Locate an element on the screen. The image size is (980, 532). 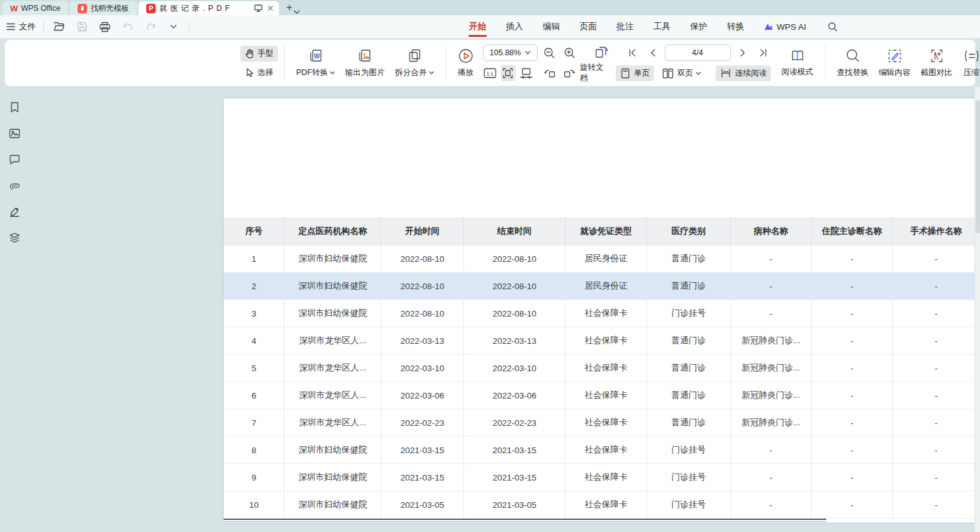
double-page-button: 双页 is located at coordinates (681, 74).